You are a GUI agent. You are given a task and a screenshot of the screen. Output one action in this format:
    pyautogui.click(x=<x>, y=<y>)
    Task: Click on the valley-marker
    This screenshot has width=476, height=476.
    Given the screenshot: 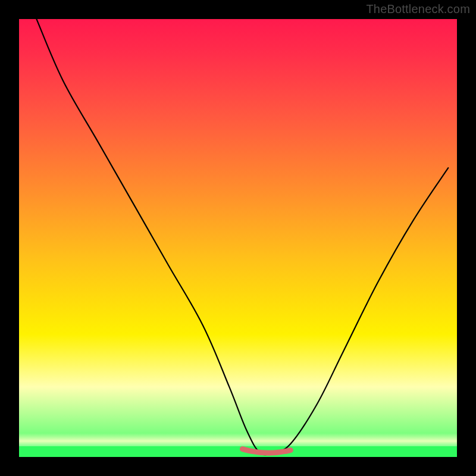 What is the action you would take?
    pyautogui.click(x=267, y=451)
    